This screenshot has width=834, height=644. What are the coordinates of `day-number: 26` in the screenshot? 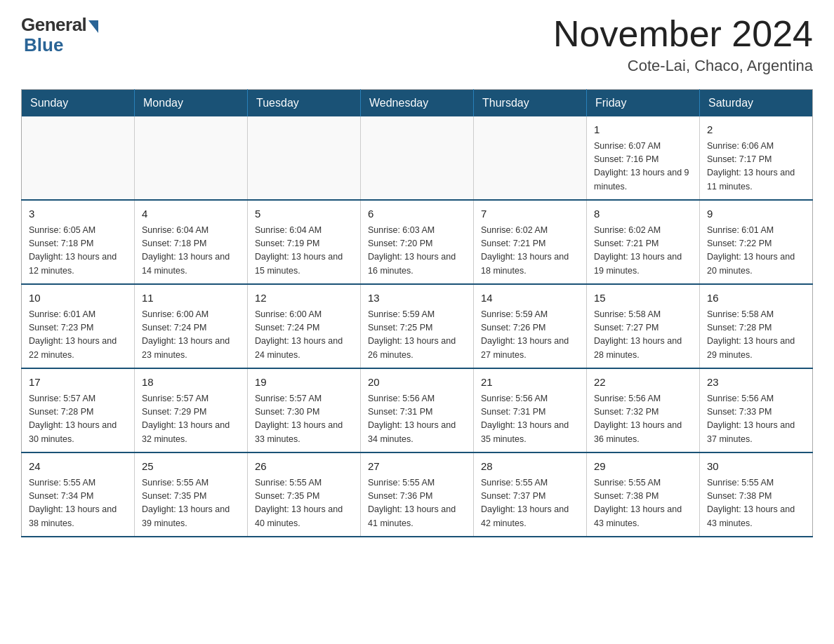 It's located at (304, 467).